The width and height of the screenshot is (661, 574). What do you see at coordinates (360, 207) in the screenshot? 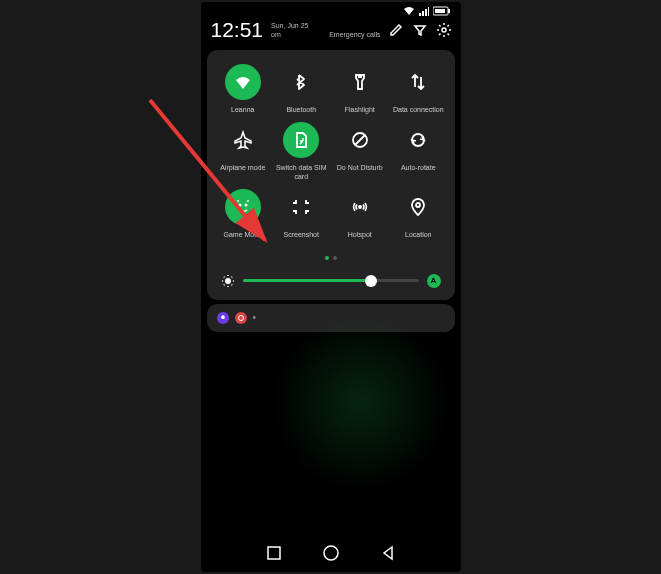
I see `hotspot-icon` at bounding box center [360, 207].